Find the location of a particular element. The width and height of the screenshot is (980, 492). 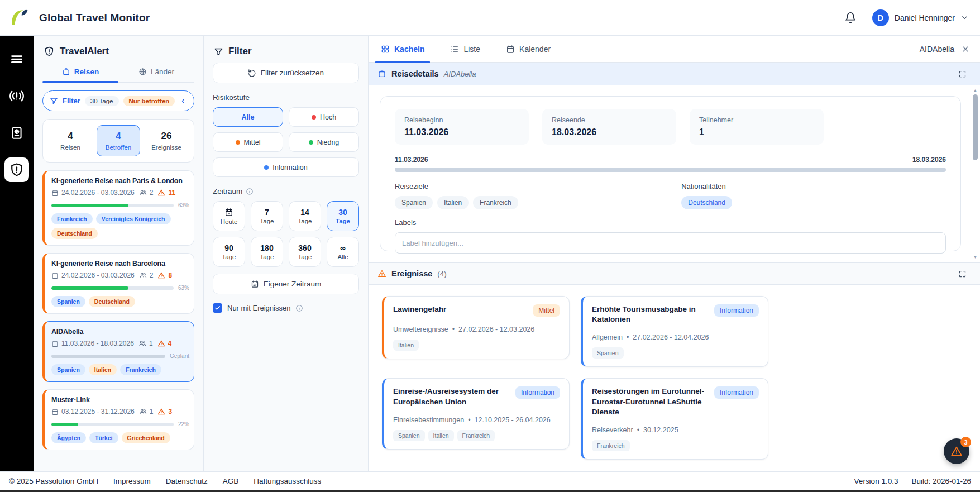

event-card: Reisestörungen im Eurotunnel-Eurostar-Eu… is located at coordinates (675, 419).